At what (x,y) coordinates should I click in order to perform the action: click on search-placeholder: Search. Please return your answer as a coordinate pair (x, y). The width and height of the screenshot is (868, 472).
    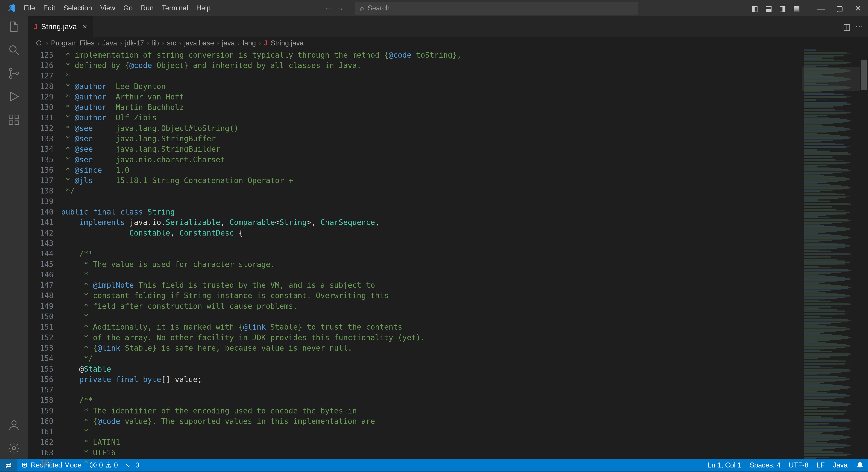
    Looking at the image, I should click on (379, 8).